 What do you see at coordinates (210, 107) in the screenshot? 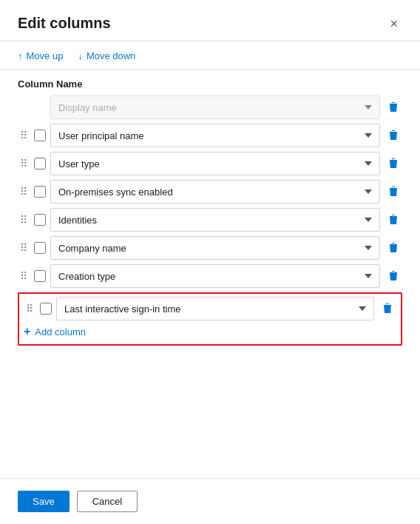
I see `table-row: ⠿ Display name` at bounding box center [210, 107].